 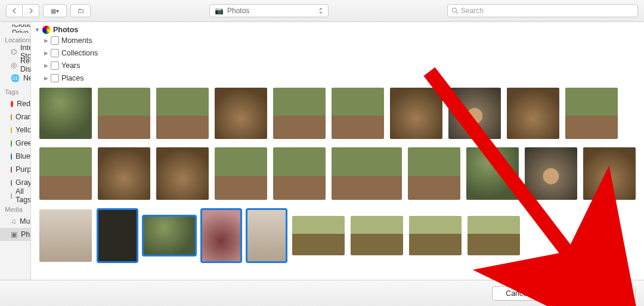 I want to click on location-dropdown-label: Photos, so click(x=271, y=11).